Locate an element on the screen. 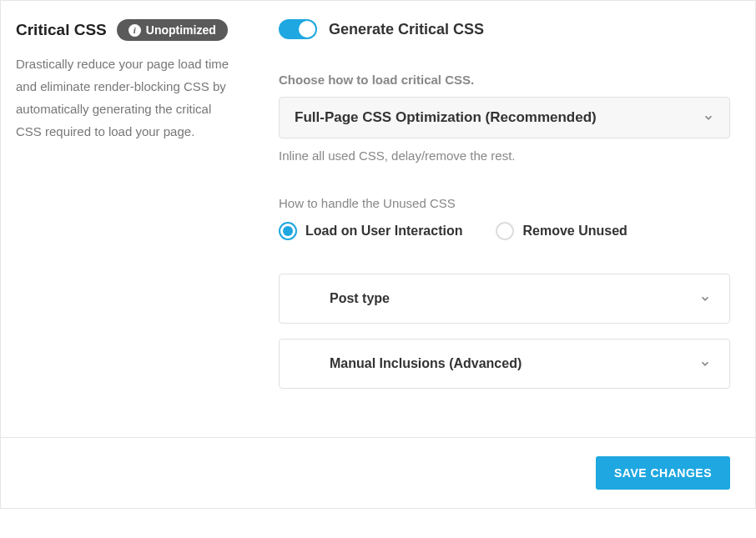 The height and width of the screenshot is (538, 756). radio-label-text: Remove Unused is located at coordinates (574, 231).